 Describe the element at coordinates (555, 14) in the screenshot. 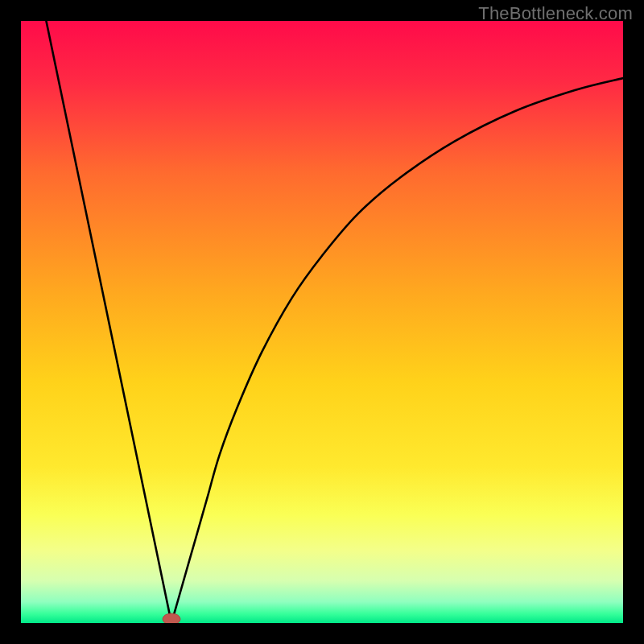

I see `watermark-text: TheBottleneck.com` at that location.